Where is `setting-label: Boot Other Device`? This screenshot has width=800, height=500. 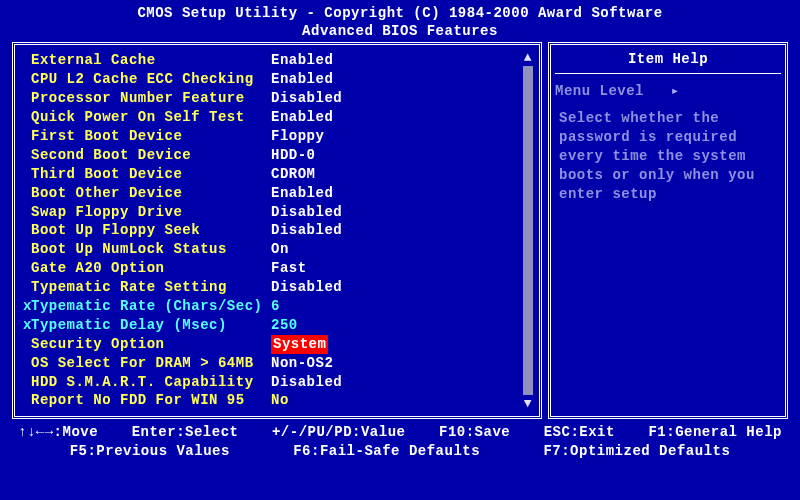 setting-label: Boot Other Device is located at coordinates (151, 194).